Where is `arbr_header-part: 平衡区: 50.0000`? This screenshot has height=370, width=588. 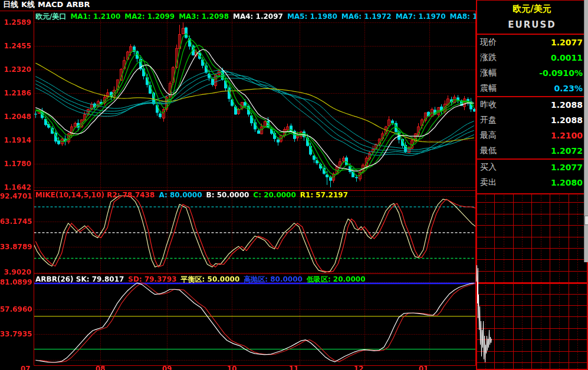 arbr_header-part: 平衡区: 50.0000 is located at coordinates (211, 279).